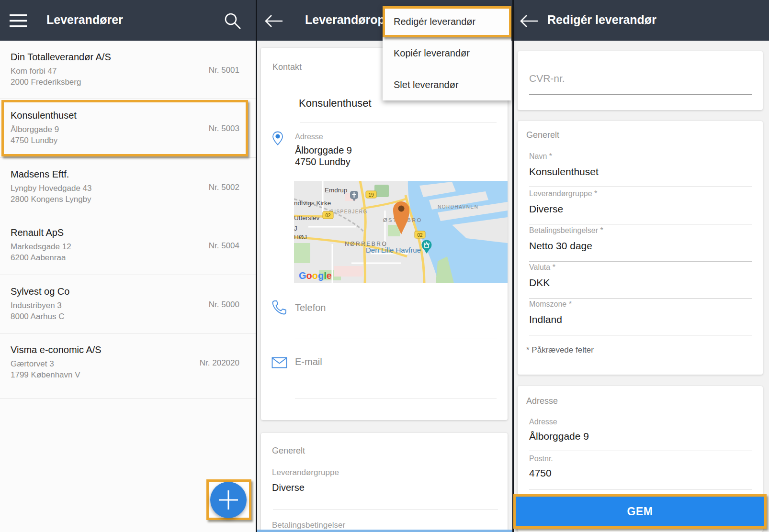  Describe the element at coordinates (561, 246) in the screenshot. I see `field-value-betalingsbetingelser: Netto 30 dage` at that location.